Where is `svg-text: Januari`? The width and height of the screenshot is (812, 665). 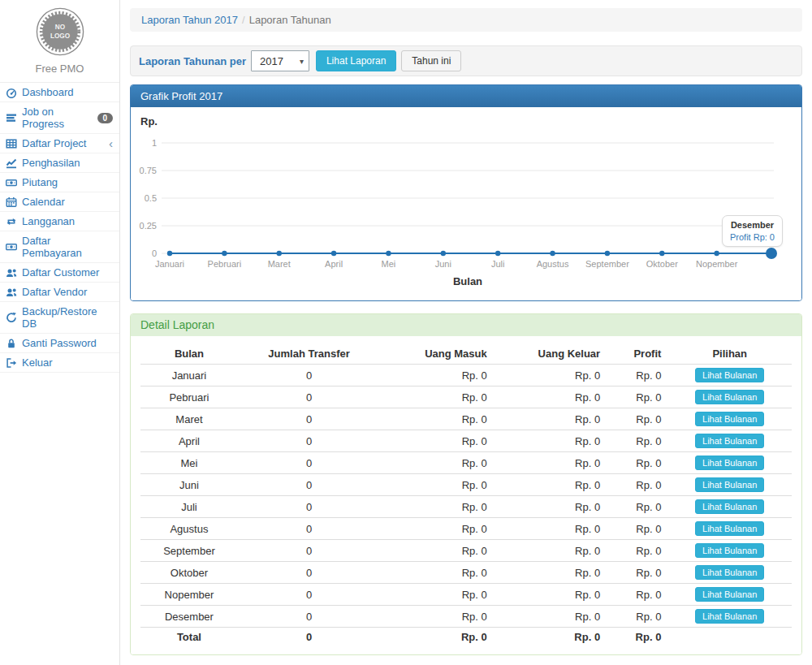 svg-text: Januari is located at coordinates (170, 264).